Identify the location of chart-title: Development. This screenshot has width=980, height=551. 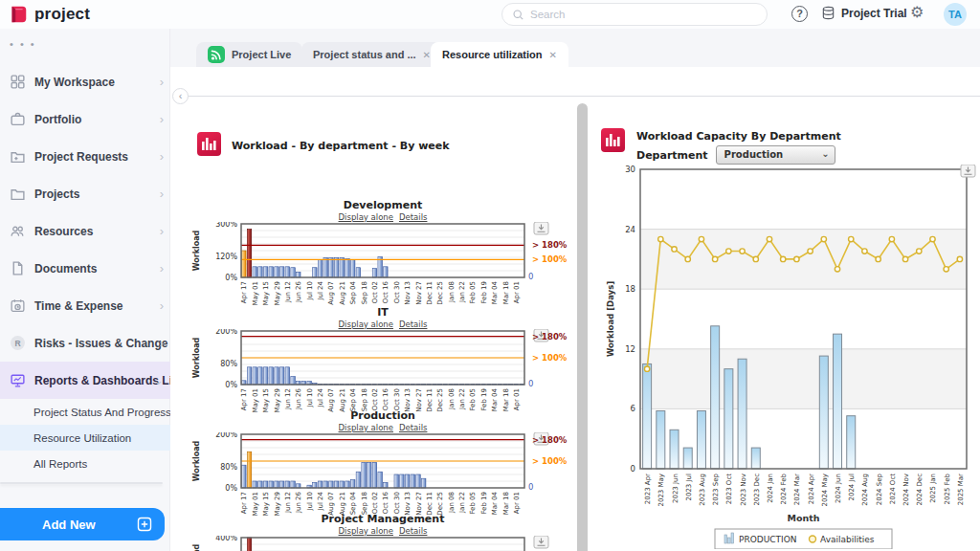
(383, 205).